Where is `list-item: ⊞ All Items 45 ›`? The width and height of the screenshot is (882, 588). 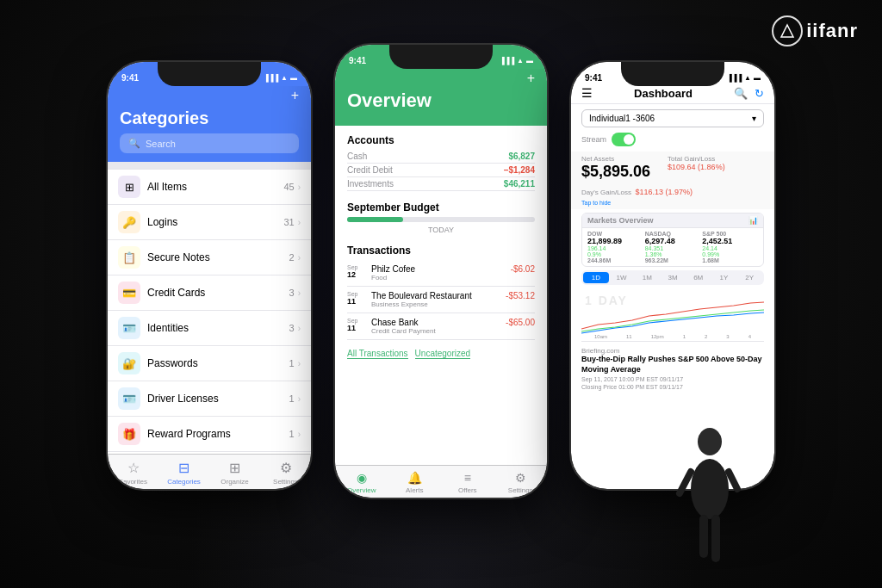 list-item: ⊞ All Items 45 › is located at coordinates (209, 188).